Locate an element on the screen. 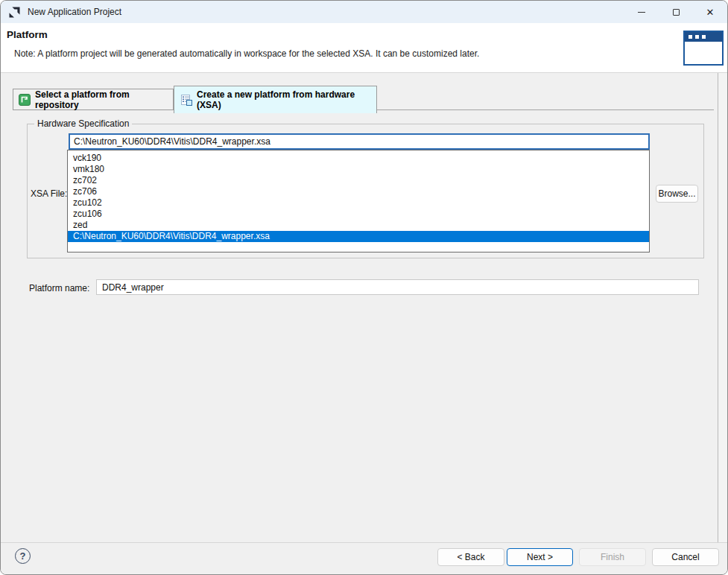  maximize-button is located at coordinates (676, 12).